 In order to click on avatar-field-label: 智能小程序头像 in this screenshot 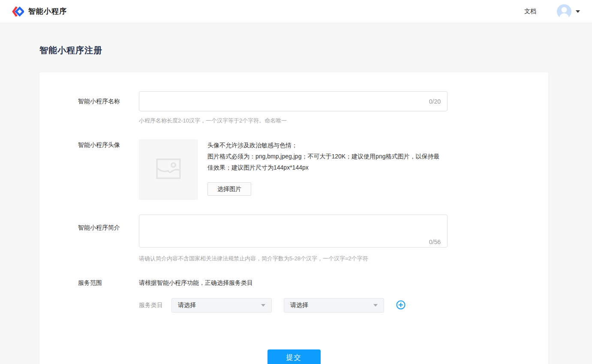, I will do `click(108, 170)`.